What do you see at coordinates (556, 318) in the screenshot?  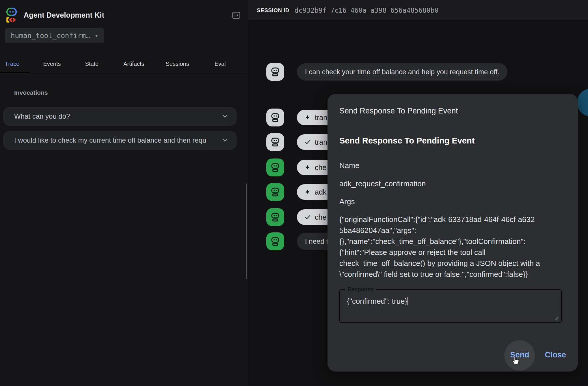 I see `resize-grip-icon` at bounding box center [556, 318].